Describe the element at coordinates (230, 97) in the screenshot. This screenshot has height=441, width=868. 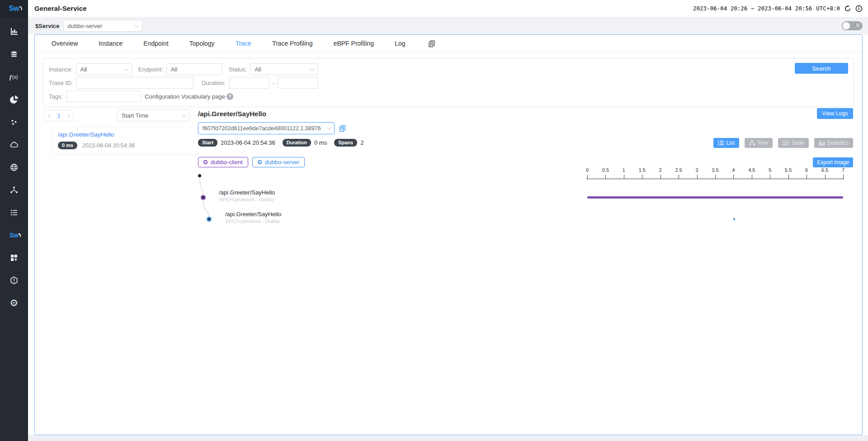
I see `help-icon: ?` at that location.